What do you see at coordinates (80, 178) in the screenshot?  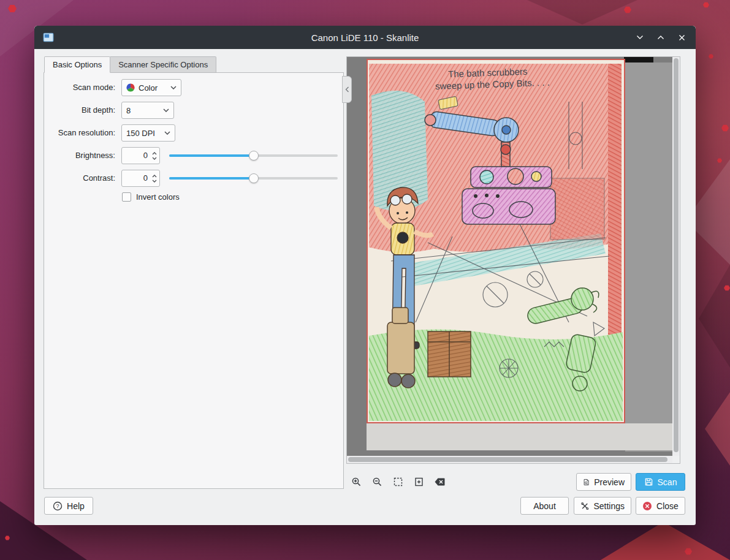 I see `contrast-label: Contrast:` at bounding box center [80, 178].